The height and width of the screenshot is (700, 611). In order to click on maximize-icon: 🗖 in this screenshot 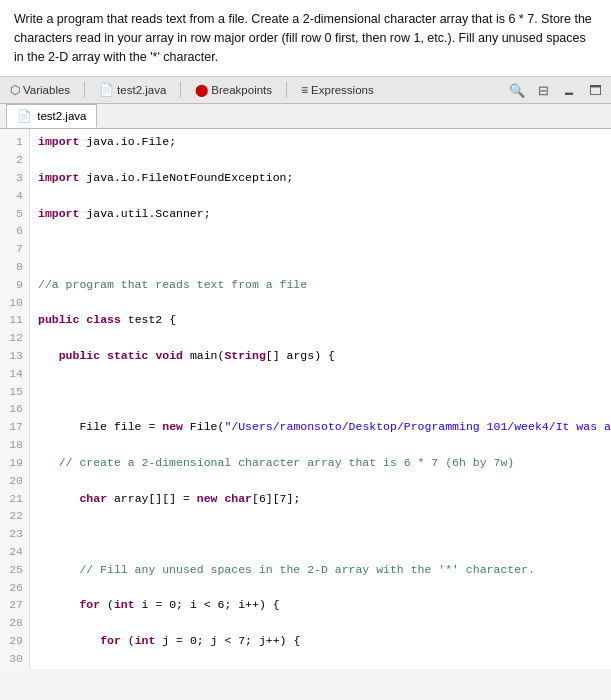, I will do `click(595, 90)`.